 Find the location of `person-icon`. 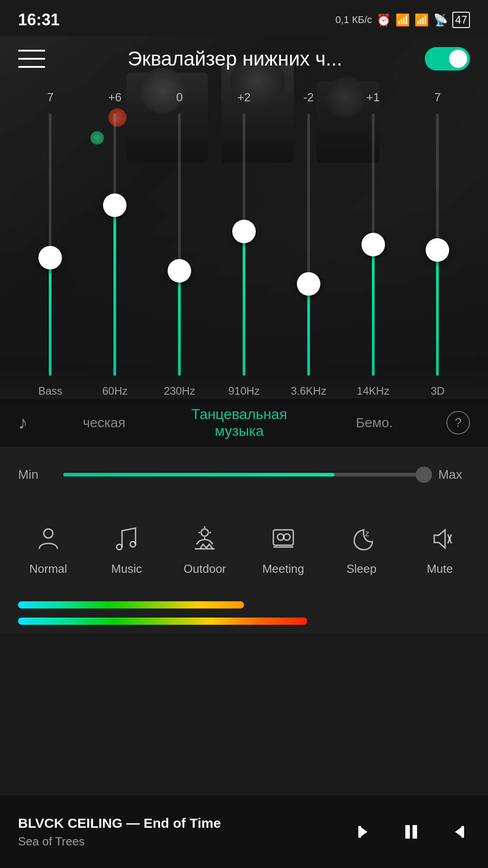

person-icon is located at coordinates (48, 539).